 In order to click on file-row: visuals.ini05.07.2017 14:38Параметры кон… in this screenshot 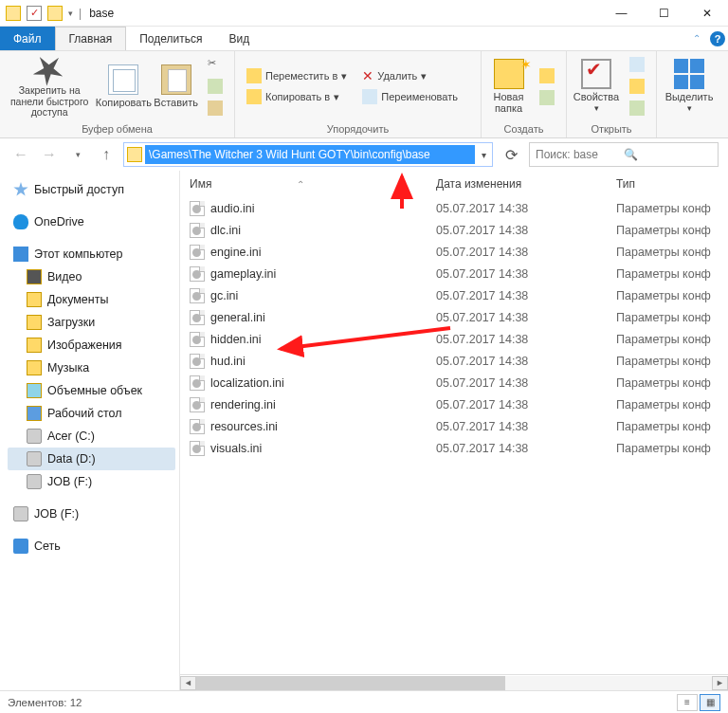, I will do `click(459, 448)`.